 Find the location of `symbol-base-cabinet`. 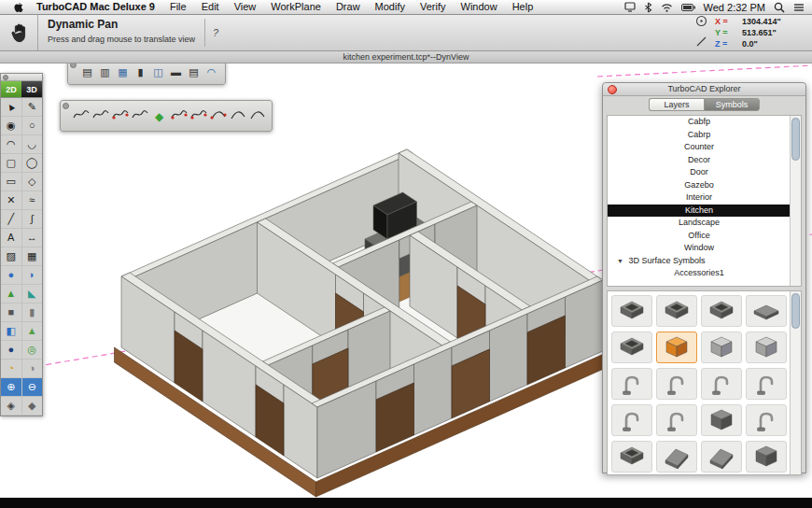

symbol-base-cabinet is located at coordinates (676, 347).